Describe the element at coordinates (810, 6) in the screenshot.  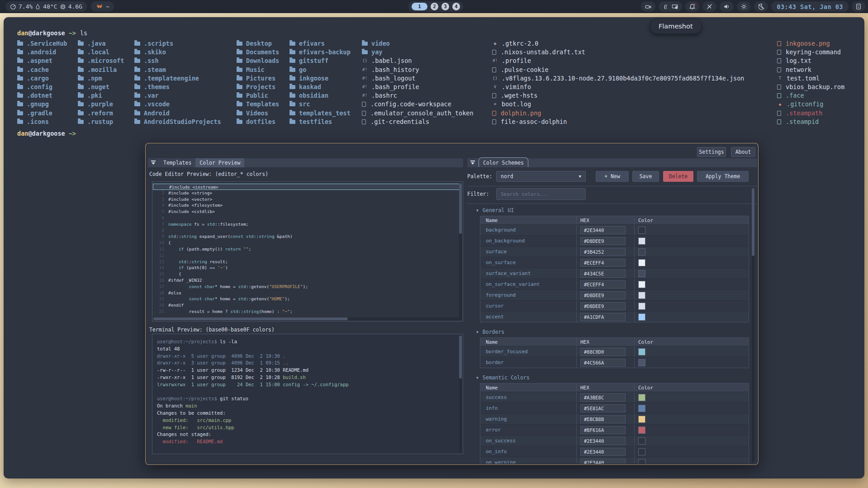
I see `clock: 03:43 Sat, Jan 03` at that location.